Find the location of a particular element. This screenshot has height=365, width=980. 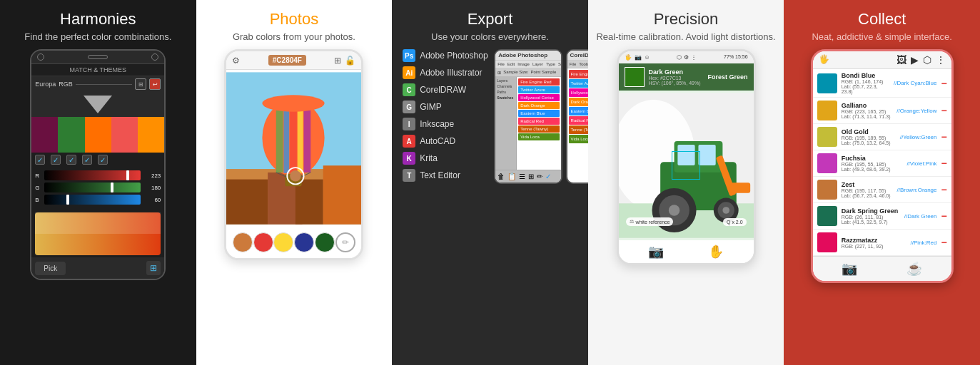

red-slider is located at coordinates (93, 175).